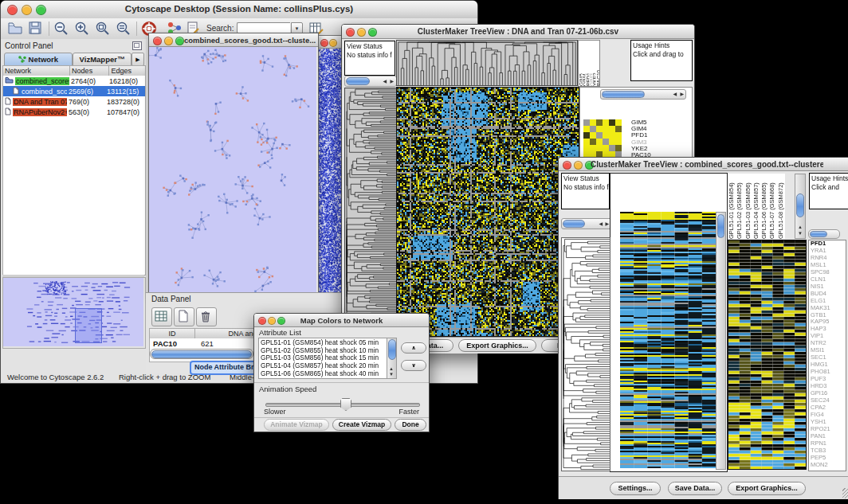  What do you see at coordinates (824, 234) in the screenshot?
I see `tv2-gene-hscrollbar` at bounding box center [824, 234].